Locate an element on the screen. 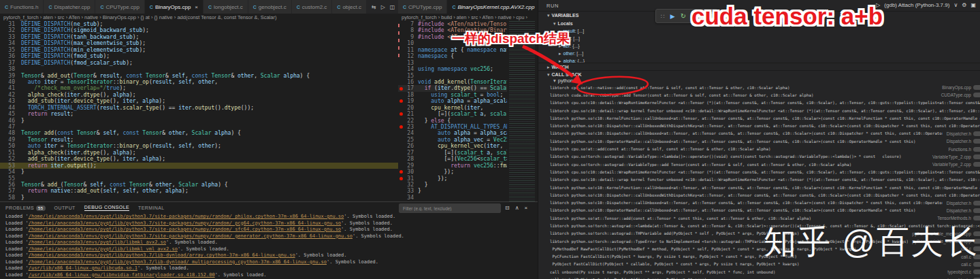 Image resolution: width=980 pixels, height=279 pixels. line-number: 23 is located at coordinates (411, 127).